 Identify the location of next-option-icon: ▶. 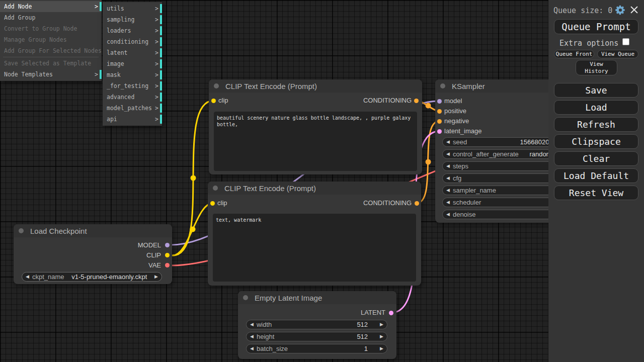
(156, 277).